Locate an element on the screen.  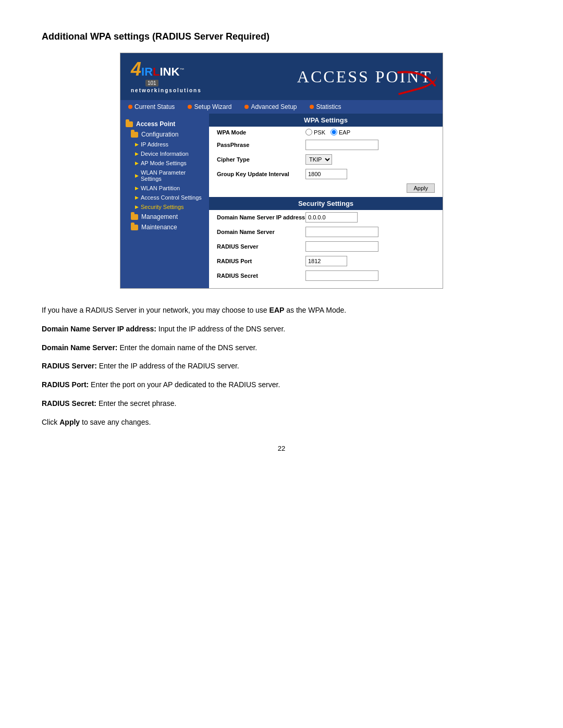
wpa-eap-radio is located at coordinates (334, 132).